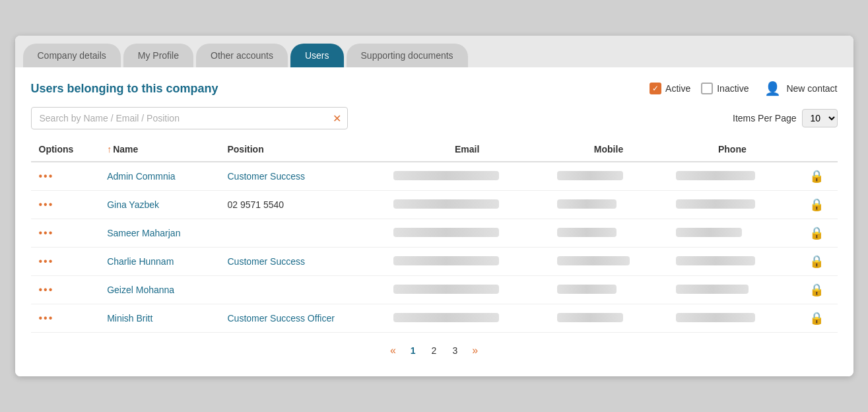  I want to click on col-mobile: Mobile, so click(609, 149).